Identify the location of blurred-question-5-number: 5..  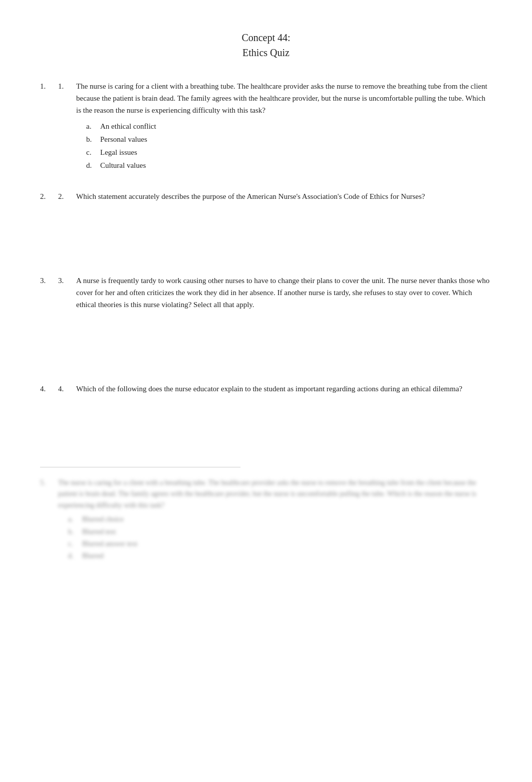
(49, 520).